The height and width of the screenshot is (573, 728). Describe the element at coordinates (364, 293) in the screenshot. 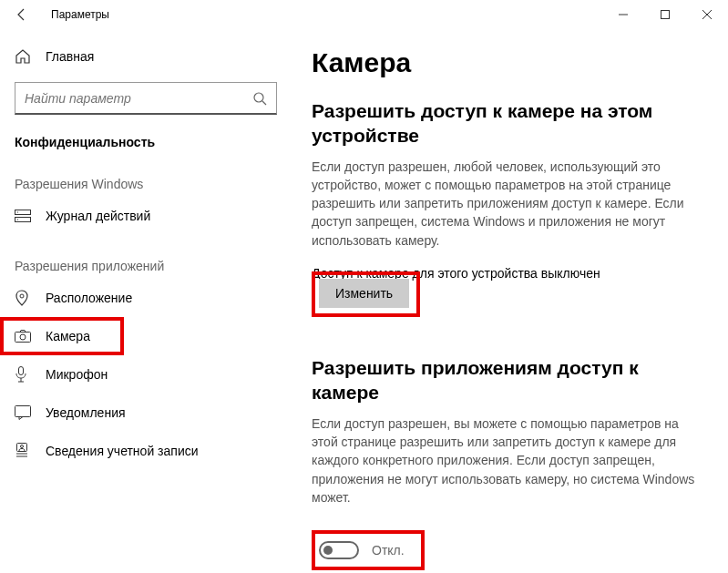

I see `change-button: Изменить` at that location.